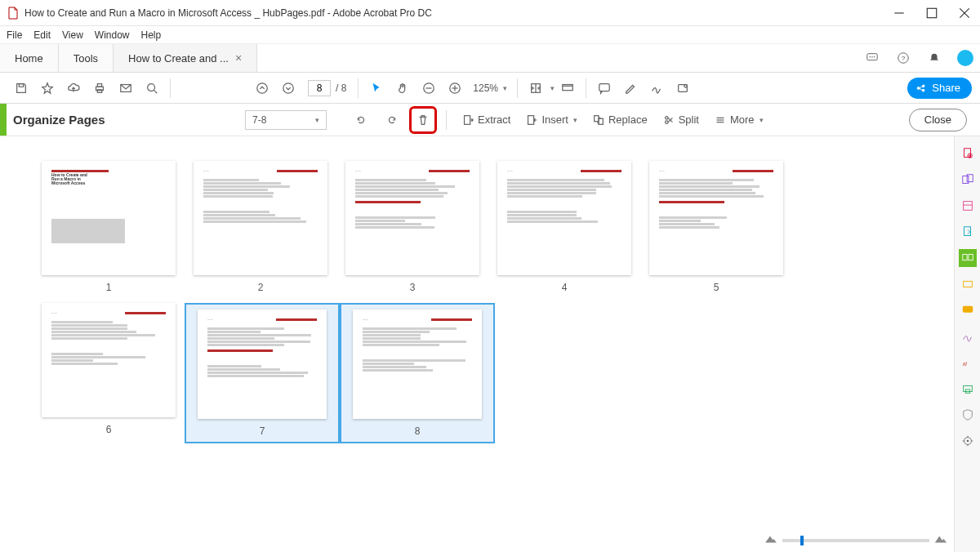  Describe the element at coordinates (74, 88) in the screenshot. I see `cloud-icon` at that location.